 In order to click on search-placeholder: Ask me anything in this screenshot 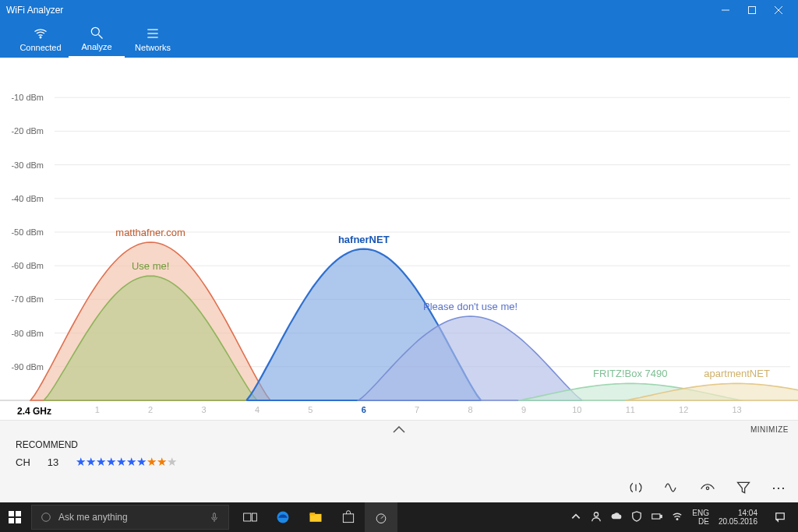, I will do `click(94, 517)`.